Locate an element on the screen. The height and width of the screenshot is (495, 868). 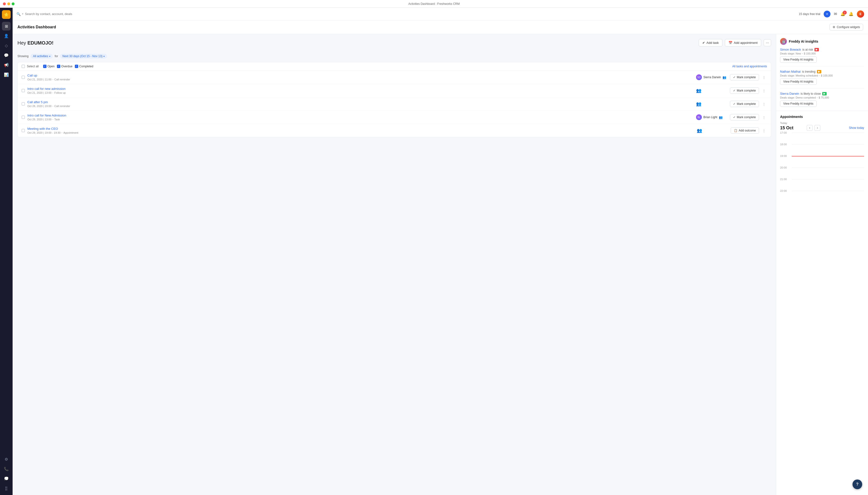
notifications-btn: 🔔 2 is located at coordinates (843, 14).